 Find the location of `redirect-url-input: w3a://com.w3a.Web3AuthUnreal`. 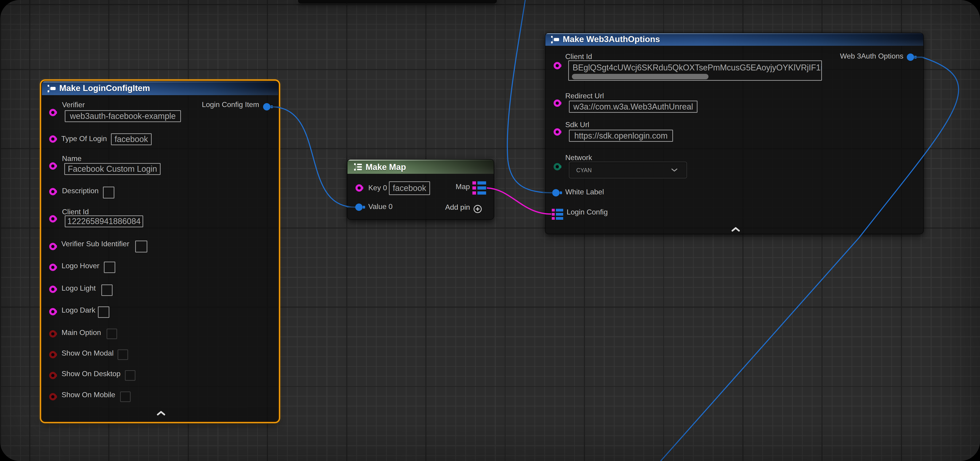

redirect-url-input: w3a://com.w3a.Web3AuthUnreal is located at coordinates (633, 107).